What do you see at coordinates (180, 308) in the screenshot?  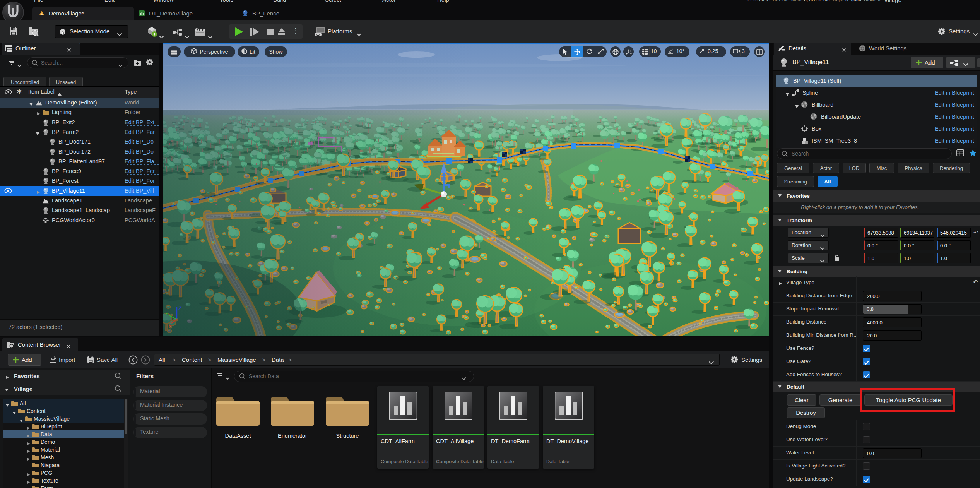 I see `svg-text: Z` at bounding box center [180, 308].